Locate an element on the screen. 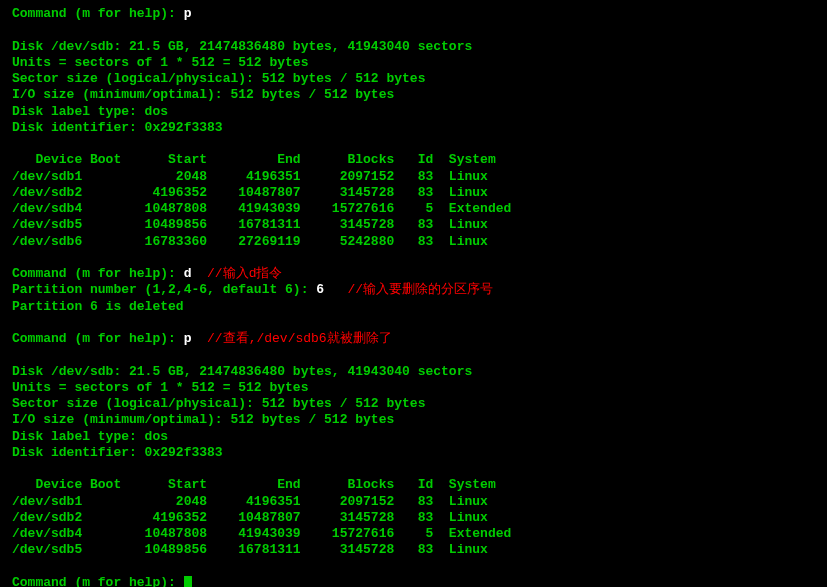  annotation-text: //查看,/dev/sdb6就被删除了 is located at coordinates (291, 338).